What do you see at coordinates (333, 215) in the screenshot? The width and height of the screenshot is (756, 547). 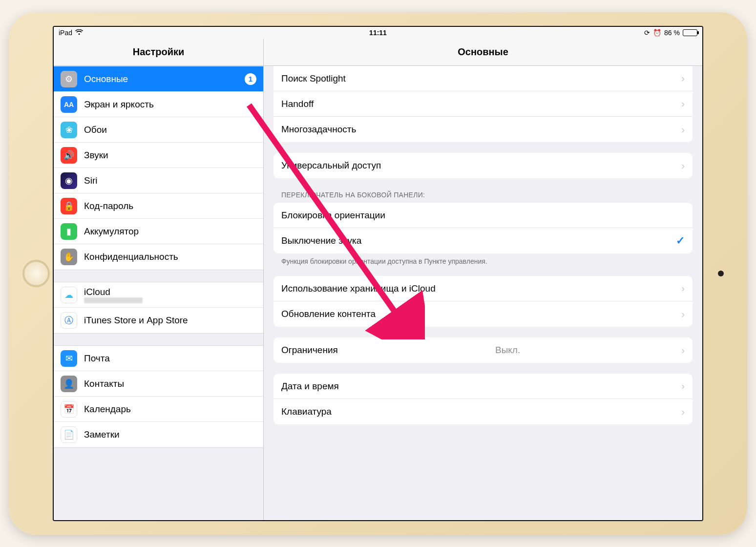 I see `detail-row-label: Блокировка ориентации` at bounding box center [333, 215].